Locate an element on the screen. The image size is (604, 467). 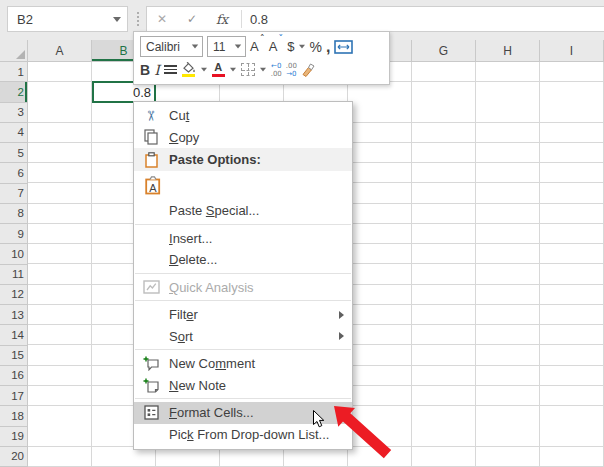
row-header: 9 is located at coordinates (14, 234).